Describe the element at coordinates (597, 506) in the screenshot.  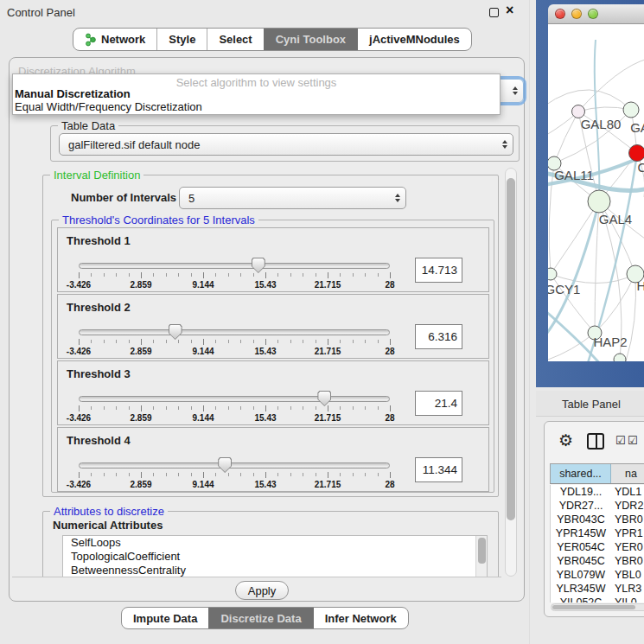
I see `table-row: YDR27...YDR2` at that location.